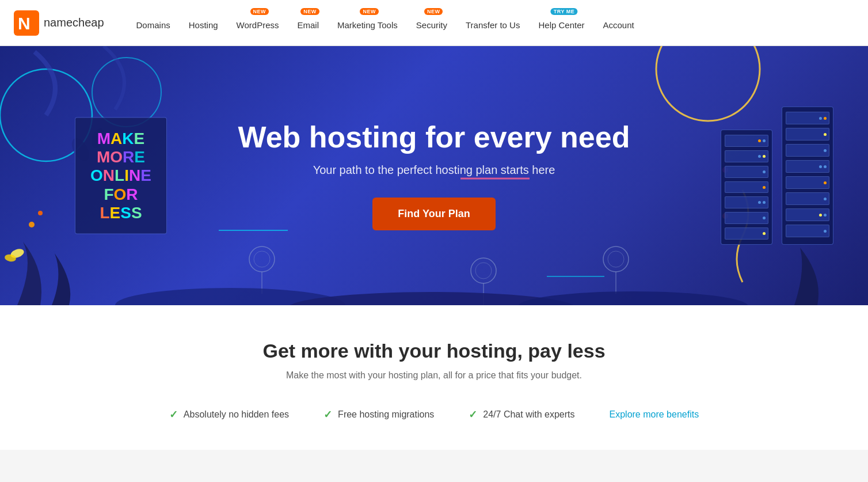 This screenshot has height=482, width=868. I want to click on nav-item-marketing-tools: NEW Marketing Tools, so click(367, 23).